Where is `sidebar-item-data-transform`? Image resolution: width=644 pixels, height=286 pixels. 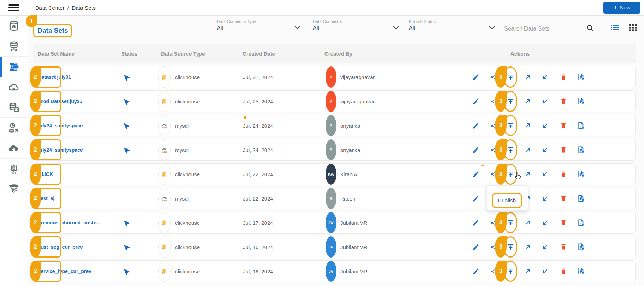
sidebar-item-data-transform is located at coordinates (14, 128).